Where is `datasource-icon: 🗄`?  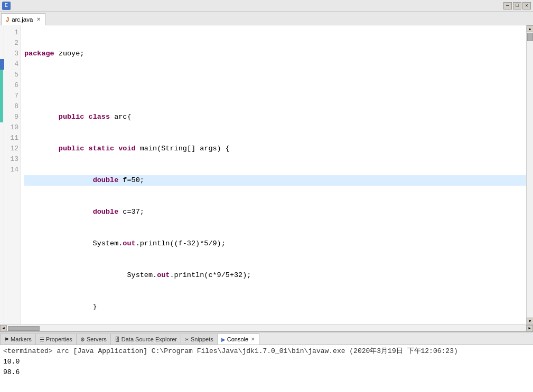 datasource-icon: 🗄 is located at coordinates (117, 340).